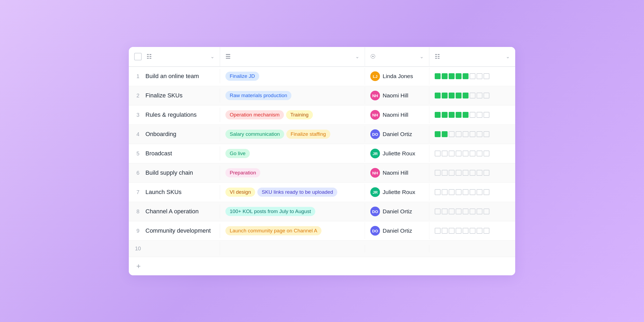 The width and height of the screenshot is (644, 322). Describe the element at coordinates (138, 231) in the screenshot. I see `row-number: 9` at that location.